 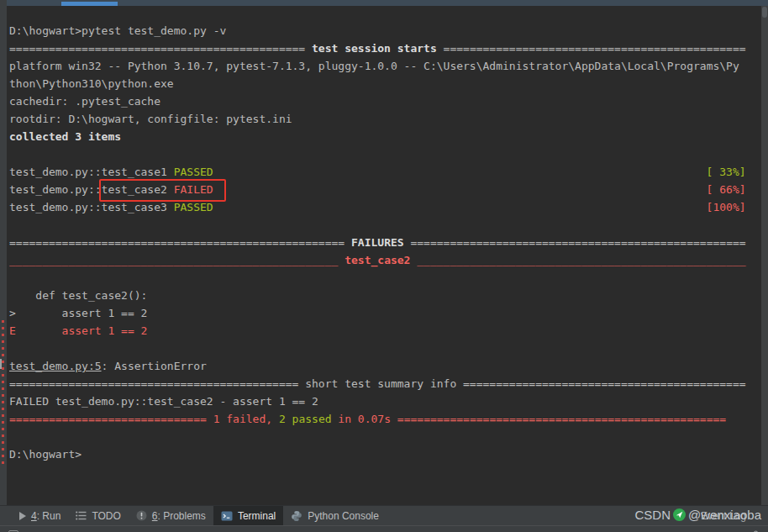 I want to click on terminal-text: FAILED, so click(x=193, y=190).